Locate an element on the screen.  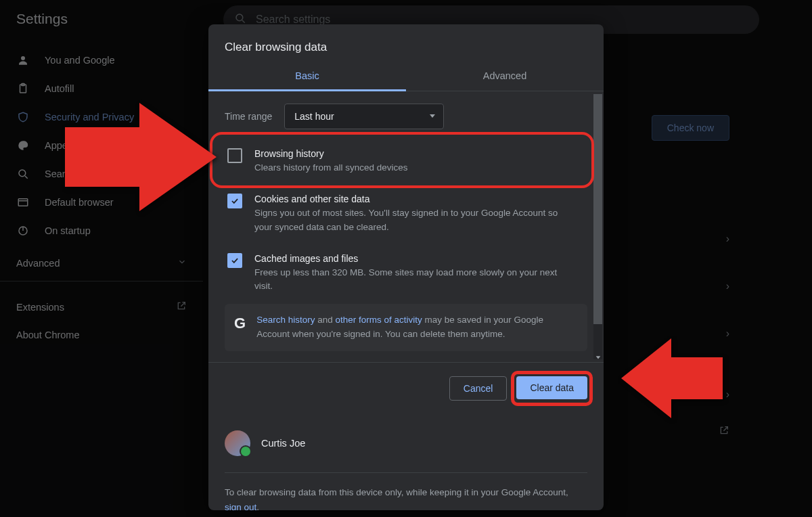
scrollbar-thumb is located at coordinates (598, 209).